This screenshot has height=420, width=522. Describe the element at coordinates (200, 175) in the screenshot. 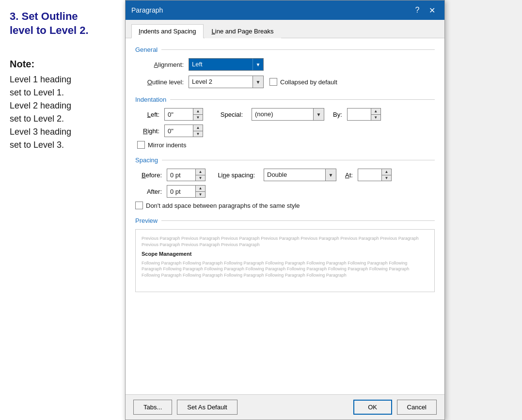

I see `before-spin-buttons: ▲ ▼` at that location.